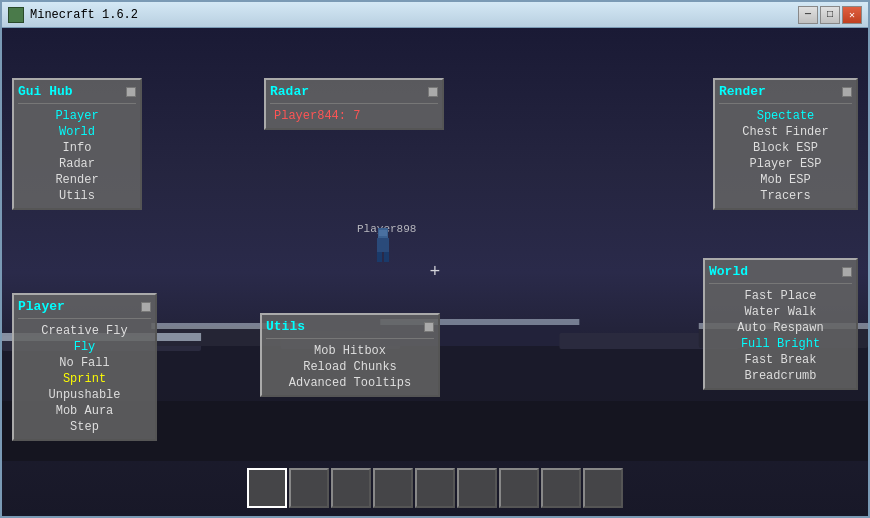  Describe the element at coordinates (435, 488) in the screenshot. I see `hotbar` at that location.